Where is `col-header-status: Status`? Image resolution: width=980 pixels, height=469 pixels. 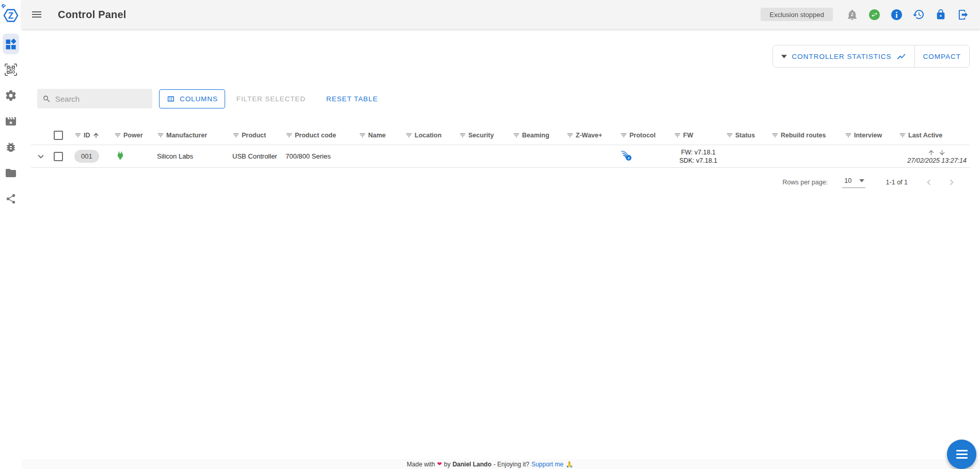 col-header-status: Status is located at coordinates (749, 135).